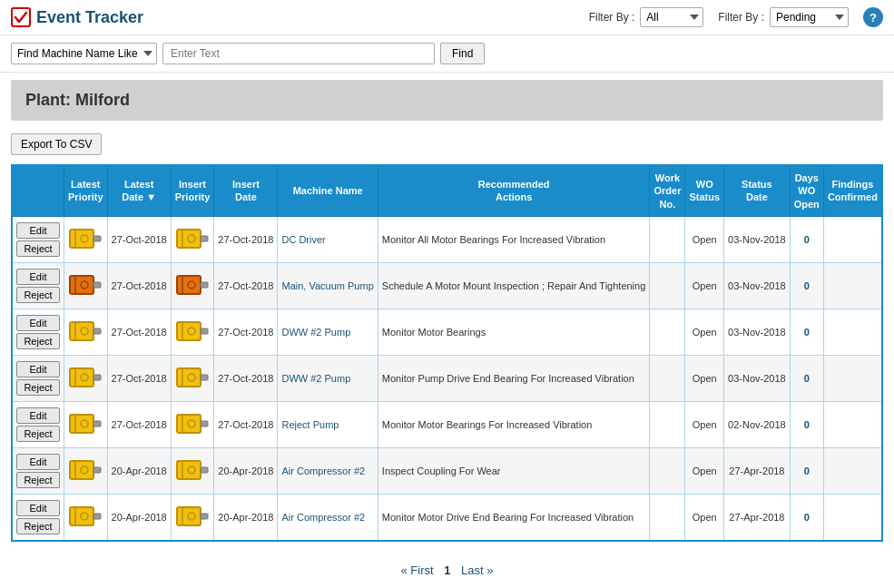  What do you see at coordinates (84, 54) in the screenshot?
I see `search-field-select: Find Machine Name Like Find Event Like` at bounding box center [84, 54].